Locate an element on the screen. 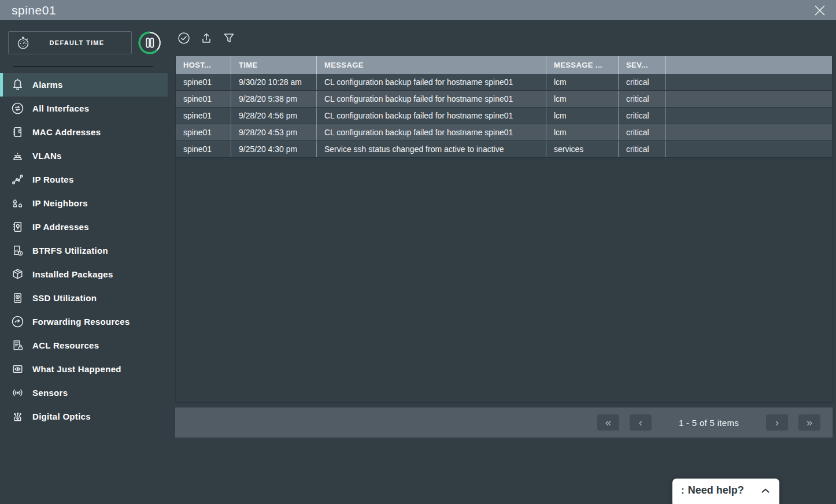  doc-chart-icon is located at coordinates (17, 251).